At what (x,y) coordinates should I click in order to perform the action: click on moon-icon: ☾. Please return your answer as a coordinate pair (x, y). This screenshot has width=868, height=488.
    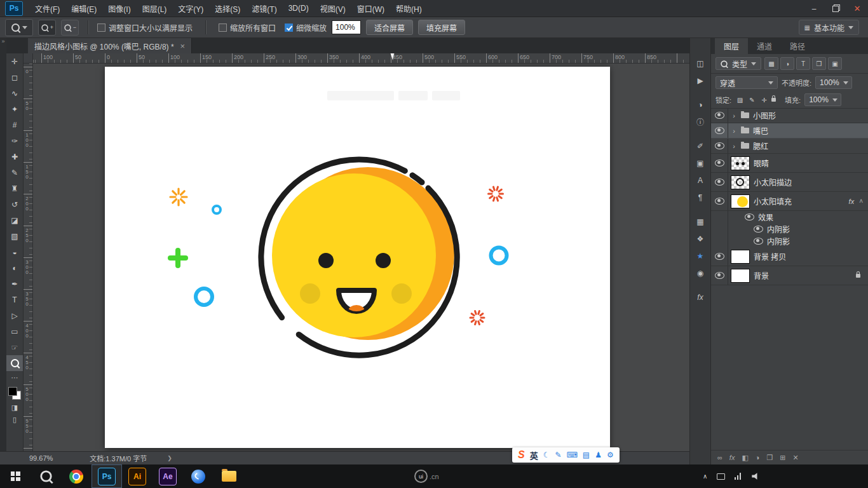
    Looking at the image, I should click on (546, 455).